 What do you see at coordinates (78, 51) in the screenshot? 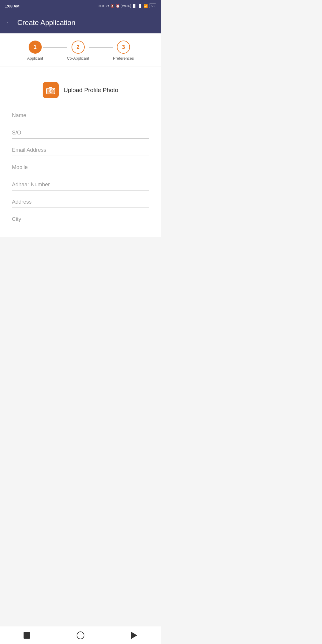
I see `step-2: 2 Co-Applicant` at bounding box center [78, 51].